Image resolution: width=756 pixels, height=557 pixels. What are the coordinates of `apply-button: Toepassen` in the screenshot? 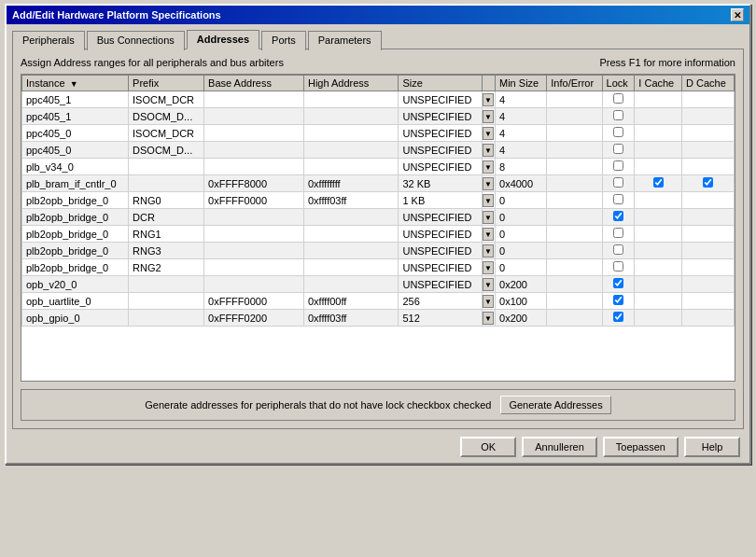 It's located at (640, 447).